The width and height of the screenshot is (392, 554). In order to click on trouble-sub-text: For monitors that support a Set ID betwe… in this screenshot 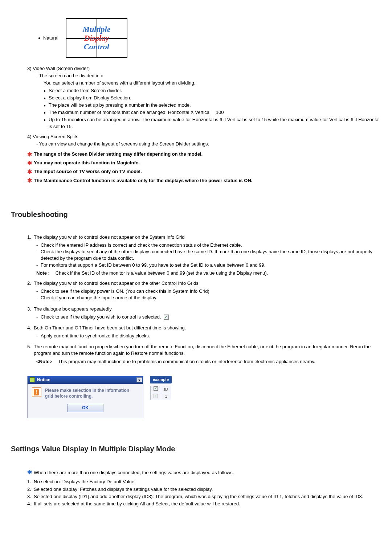, I will do `click(153, 265)`.